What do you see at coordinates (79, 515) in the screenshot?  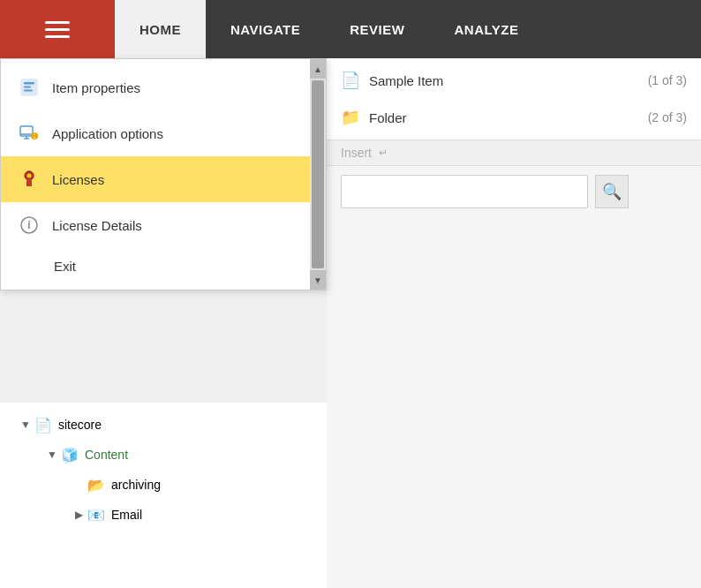 I see `email-arrow: ▶` at bounding box center [79, 515].